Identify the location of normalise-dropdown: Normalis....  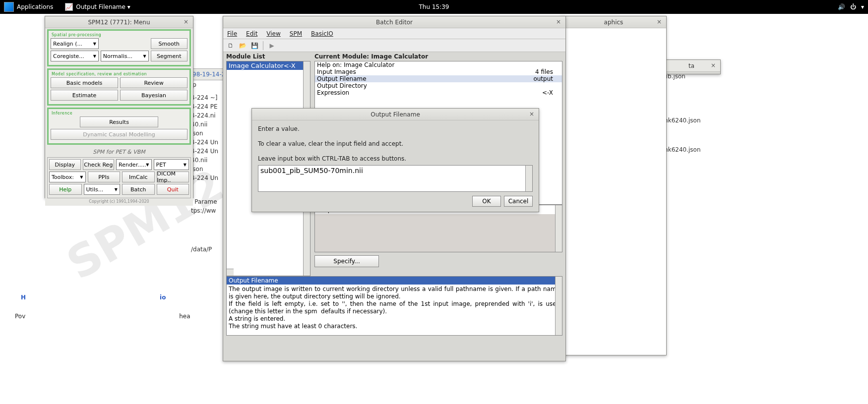
(125, 56).